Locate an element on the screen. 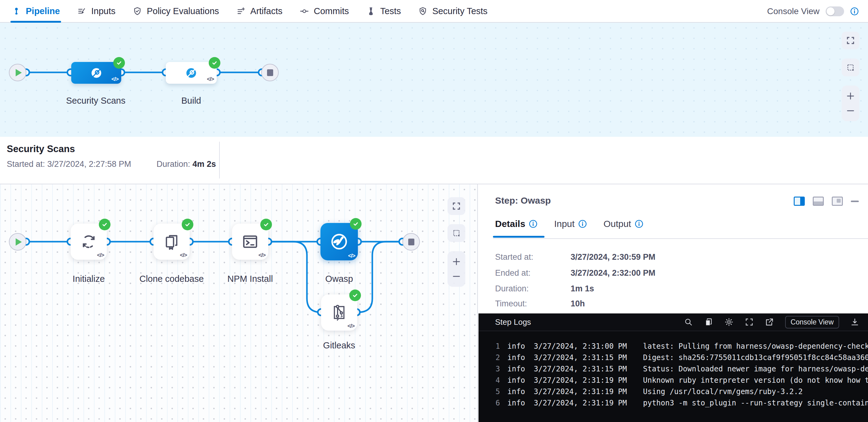  console-view-toggle is located at coordinates (835, 11).